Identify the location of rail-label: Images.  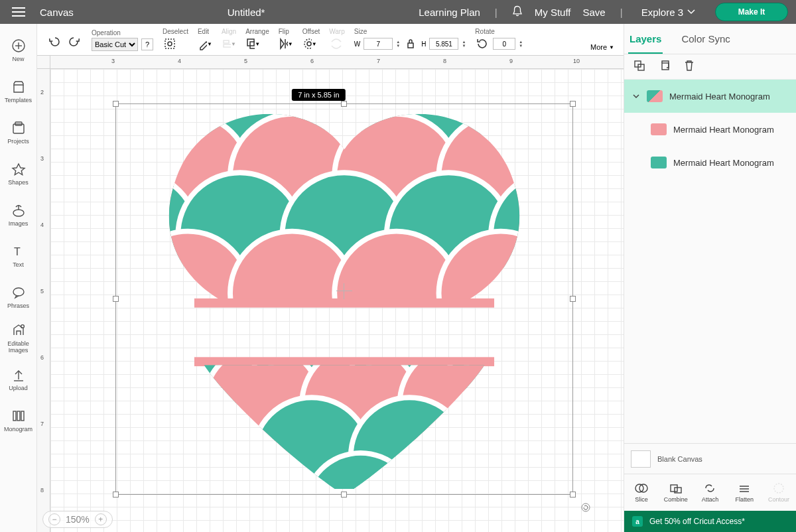
(19, 224).